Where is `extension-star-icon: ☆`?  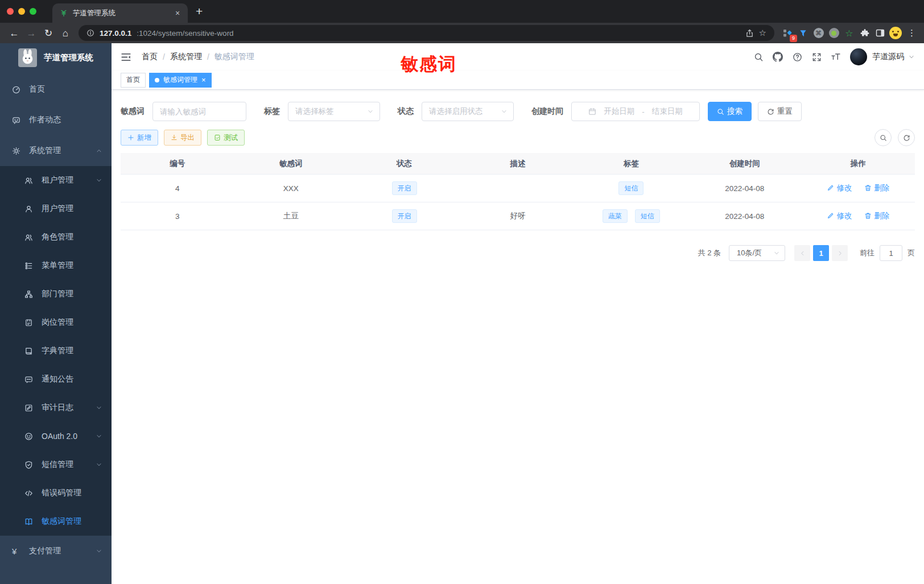
extension-star-icon: ☆ is located at coordinates (849, 33).